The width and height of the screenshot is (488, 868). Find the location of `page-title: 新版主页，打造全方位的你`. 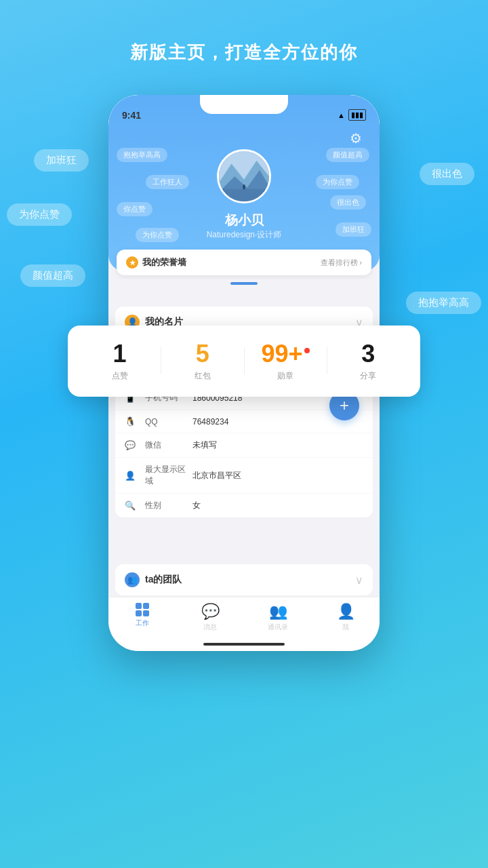

page-title: 新版主页，打造全方位的你 is located at coordinates (244, 53).